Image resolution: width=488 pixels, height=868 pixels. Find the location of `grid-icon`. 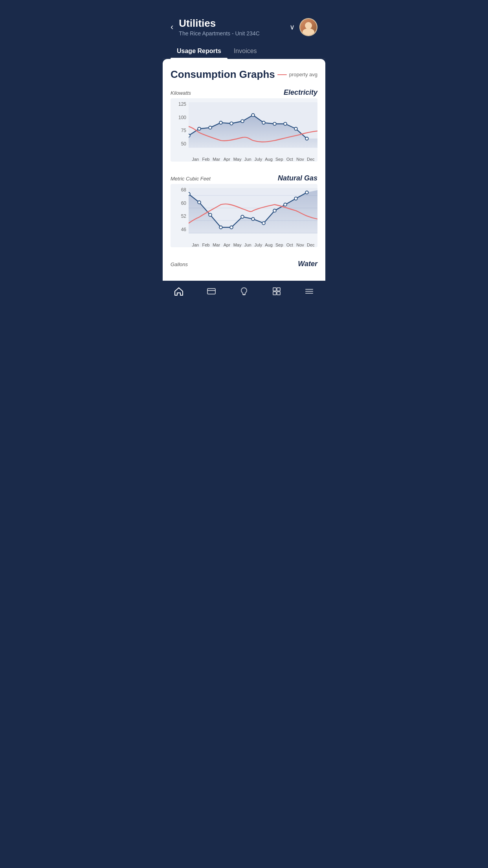

grid-icon is located at coordinates (277, 292).